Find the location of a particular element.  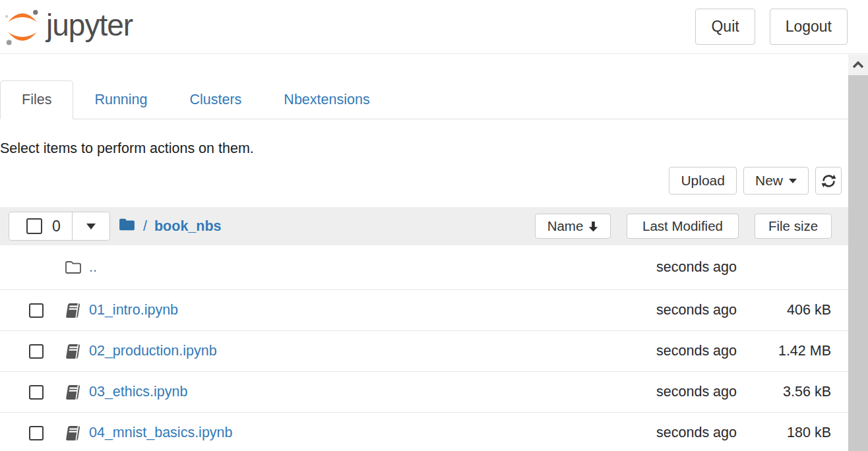

breadcrumb: / book_nbs is located at coordinates (170, 226).